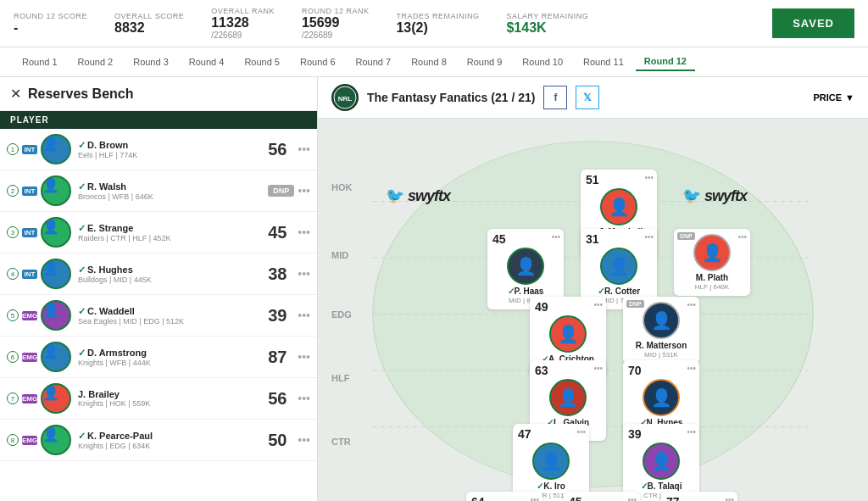 The height and width of the screenshot is (501, 868). What do you see at coordinates (159, 358) in the screenshot?
I see `player-row: 6 EMG 👤 ✓D. Armstrong Knights | WFB | 44…` at bounding box center [159, 358].